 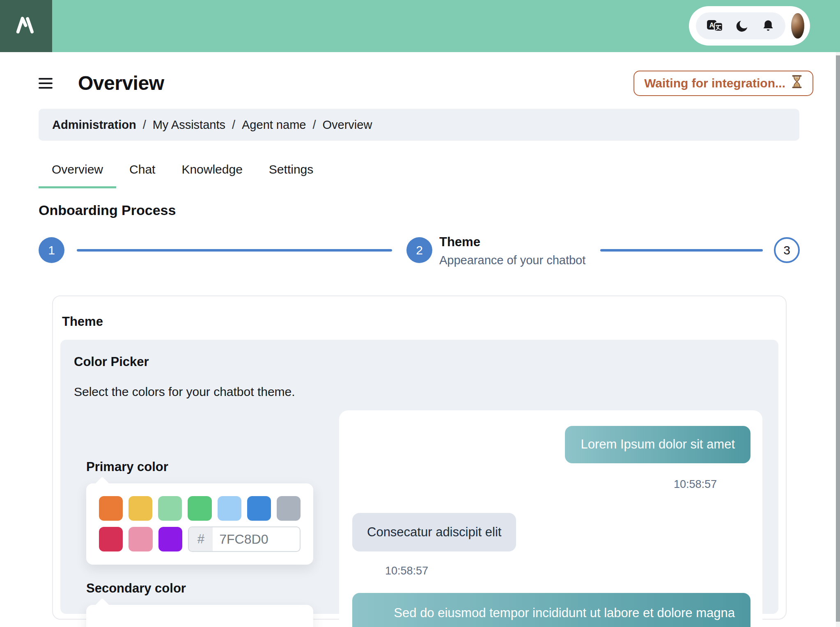 I want to click on tab-chat: Chat, so click(x=142, y=172).